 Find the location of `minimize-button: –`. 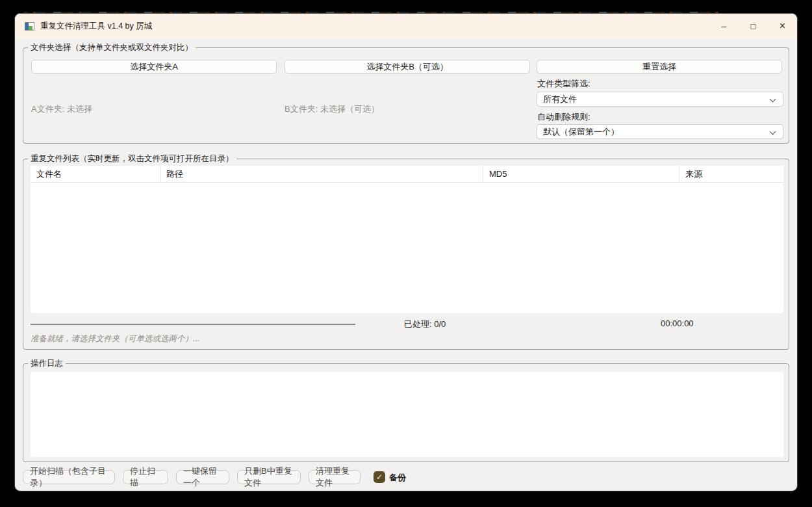

minimize-button: – is located at coordinates (724, 26).